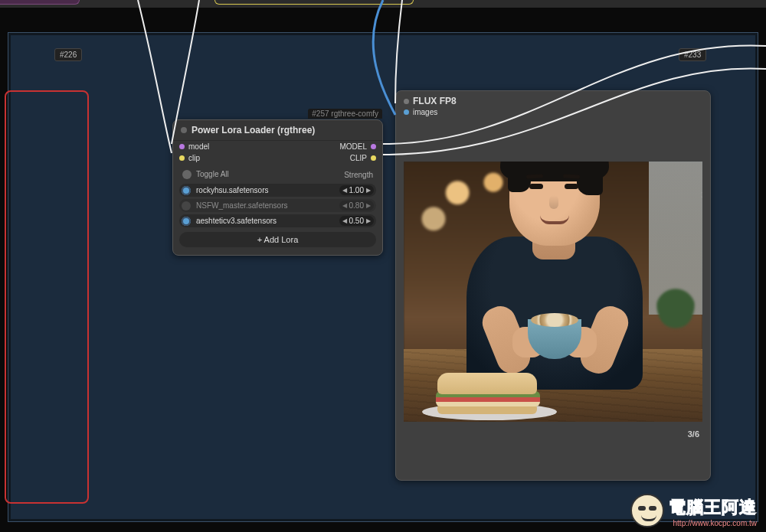  What do you see at coordinates (345, 113) in the screenshot?
I see `node-id-badge-257: #257 rgthree-comfy` at bounding box center [345, 113].